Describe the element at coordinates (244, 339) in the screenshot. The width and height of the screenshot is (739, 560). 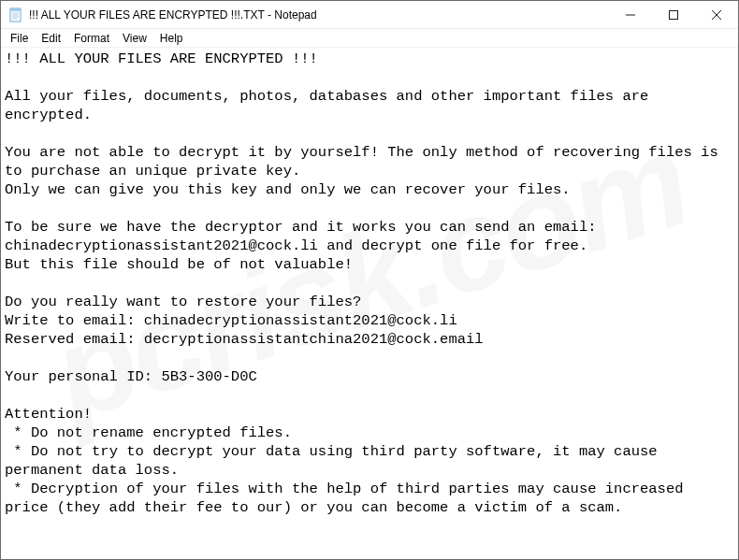
I see `doc-line: Reserved email: decryptionassistantchina…` at that location.